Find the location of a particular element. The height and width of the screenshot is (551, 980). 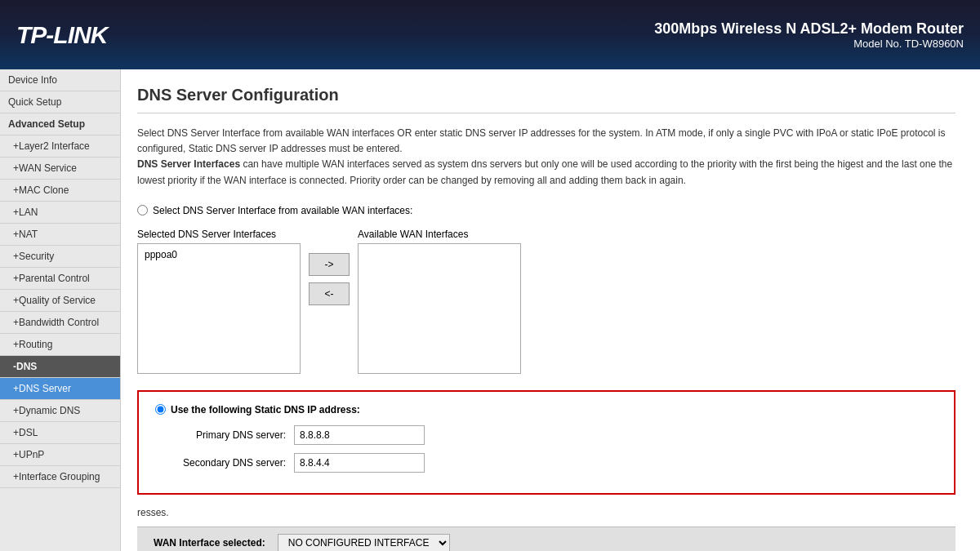

sidebar-item-upnp: +UPnP is located at coordinates (60, 455).